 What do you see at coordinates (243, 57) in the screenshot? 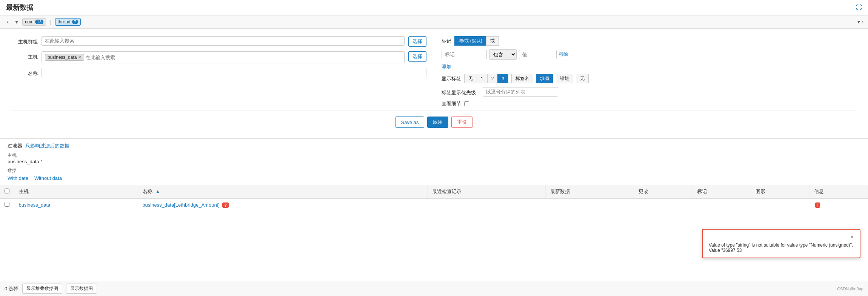
I see `host-search-input` at bounding box center [243, 57].